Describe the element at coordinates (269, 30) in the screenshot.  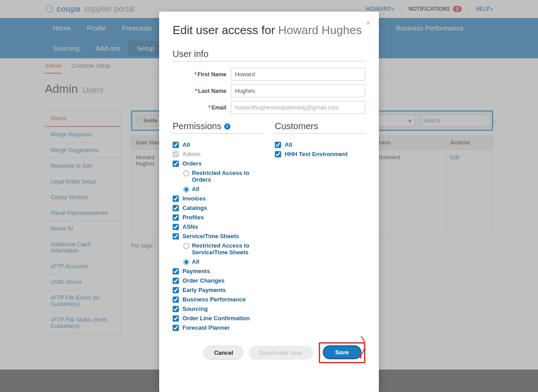
I see `modal-title: Edit user access for Howard Hughes` at that location.